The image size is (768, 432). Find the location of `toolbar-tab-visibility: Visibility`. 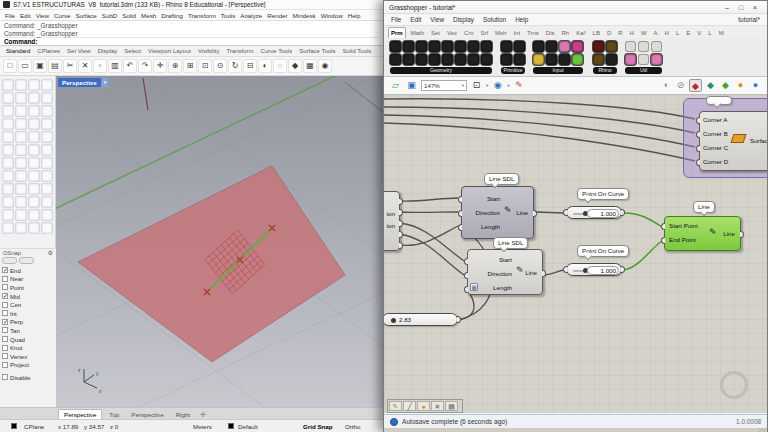

toolbar-tab-visibility: Visibility is located at coordinates (209, 51).